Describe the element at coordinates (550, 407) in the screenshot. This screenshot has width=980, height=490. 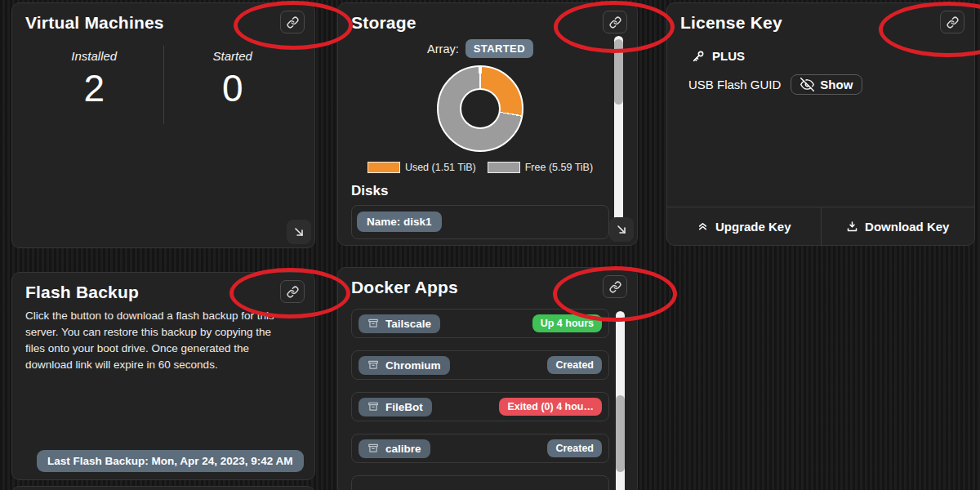
I see `docker-app-status-badge: Exited (0) 4 hou…` at that location.